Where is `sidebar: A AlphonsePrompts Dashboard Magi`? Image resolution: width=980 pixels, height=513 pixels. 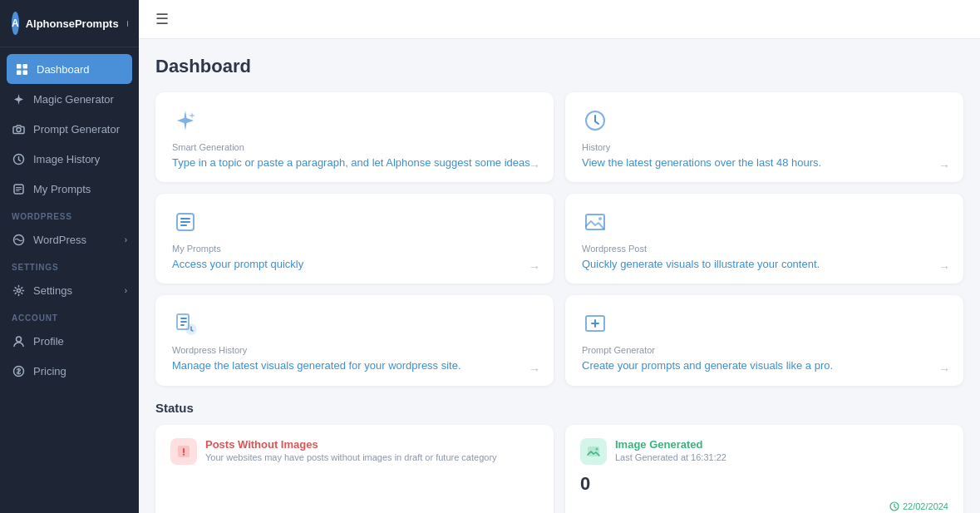
sidebar: A AlphonsePrompts Dashboard Magi is located at coordinates (70, 256).